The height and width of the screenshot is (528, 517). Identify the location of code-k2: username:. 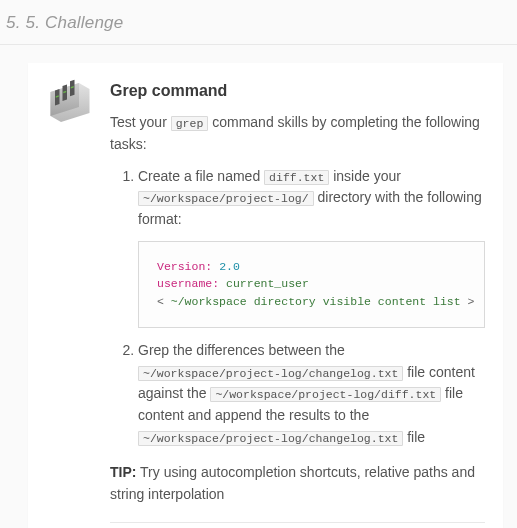
(188, 284).